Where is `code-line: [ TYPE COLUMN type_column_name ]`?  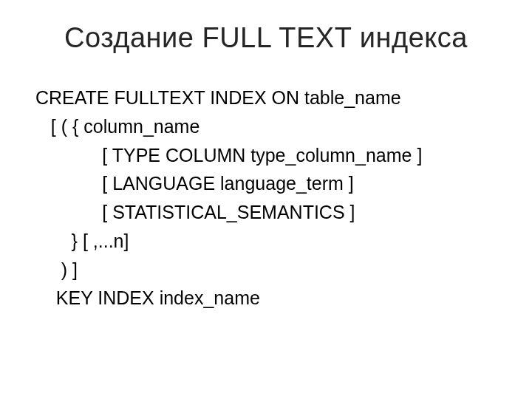 code-line: [ TYPE COLUMN type_column_name ] is located at coordinates (269, 155).